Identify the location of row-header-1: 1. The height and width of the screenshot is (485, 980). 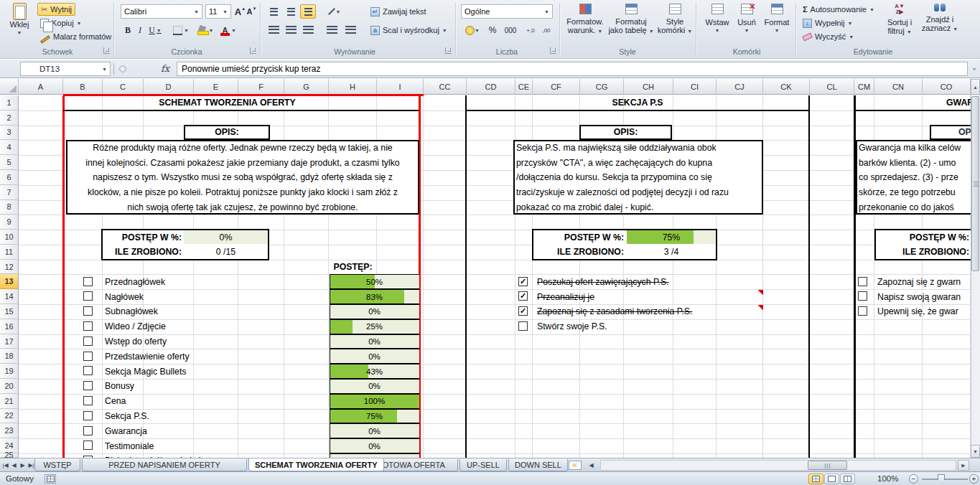
(9, 103).